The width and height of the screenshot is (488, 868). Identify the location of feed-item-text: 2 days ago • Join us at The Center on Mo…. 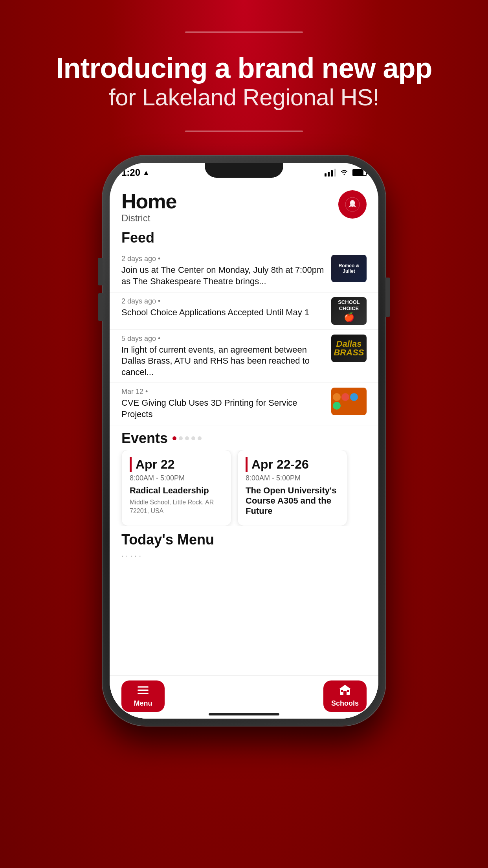
(223, 271).